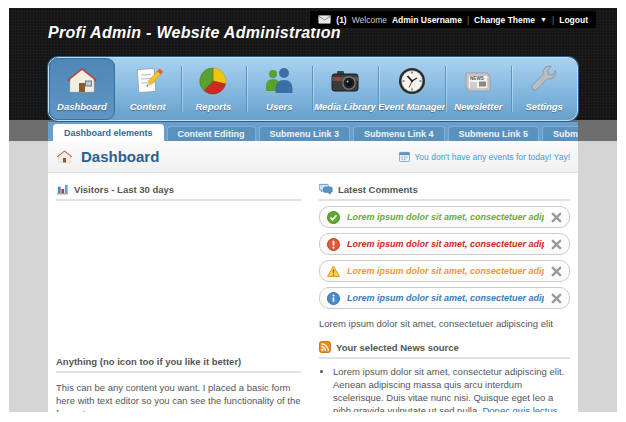  I want to click on visitors-title: Visitors - Last 30 days, so click(124, 190).